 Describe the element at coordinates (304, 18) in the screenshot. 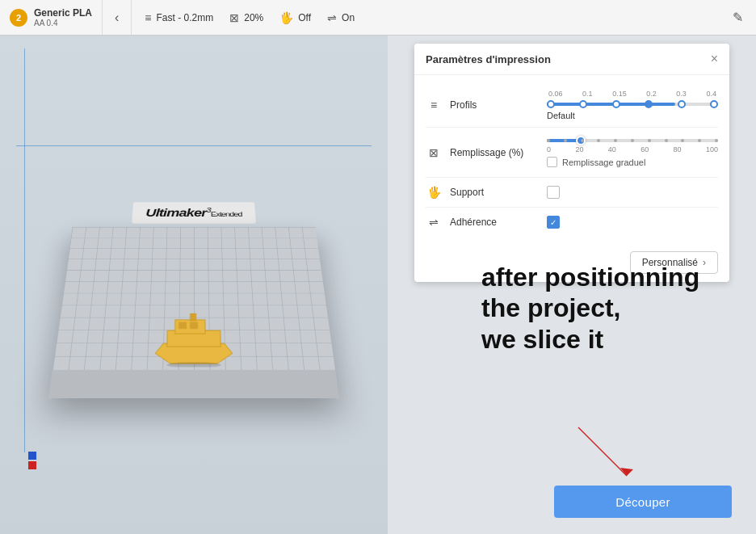

I see `support-label: Off` at that location.